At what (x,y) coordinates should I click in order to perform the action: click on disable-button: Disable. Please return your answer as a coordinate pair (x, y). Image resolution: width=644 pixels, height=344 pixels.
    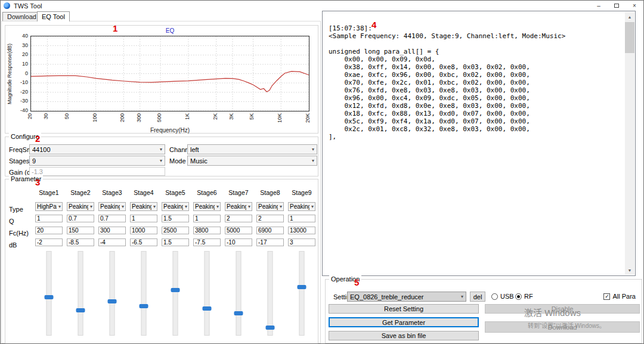
    Looking at the image, I should click on (562, 309).